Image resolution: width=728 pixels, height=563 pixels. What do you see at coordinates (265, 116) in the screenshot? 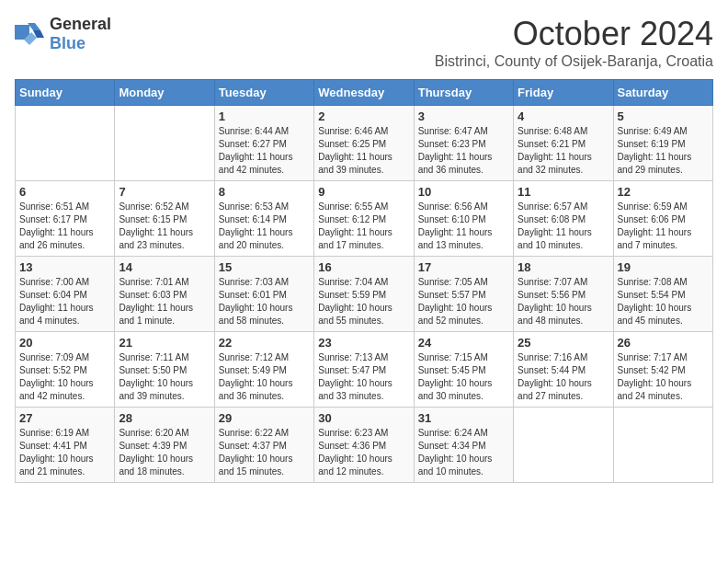
I see `day-number: 1` at bounding box center [265, 116].